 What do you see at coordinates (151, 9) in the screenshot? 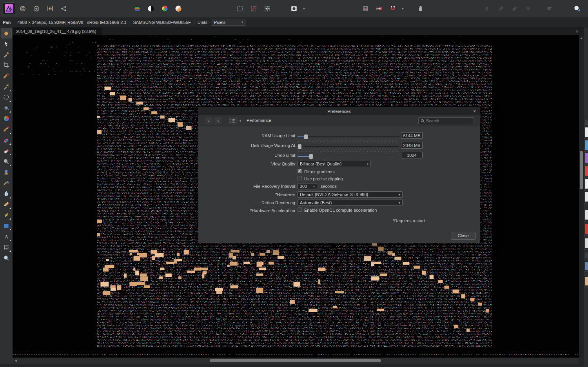
I see `auto-contrast-button` at bounding box center [151, 9].